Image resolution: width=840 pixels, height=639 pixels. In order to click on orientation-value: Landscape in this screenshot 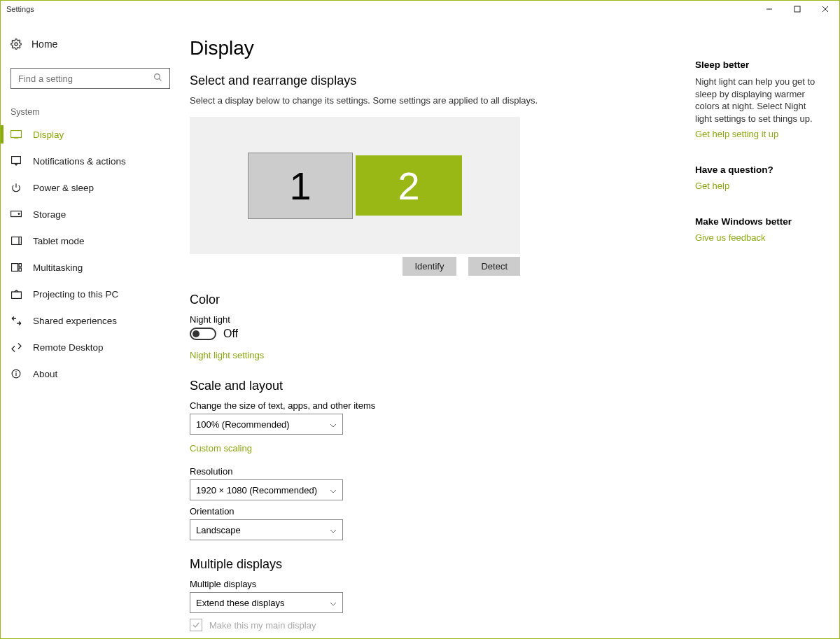, I will do `click(218, 531)`.